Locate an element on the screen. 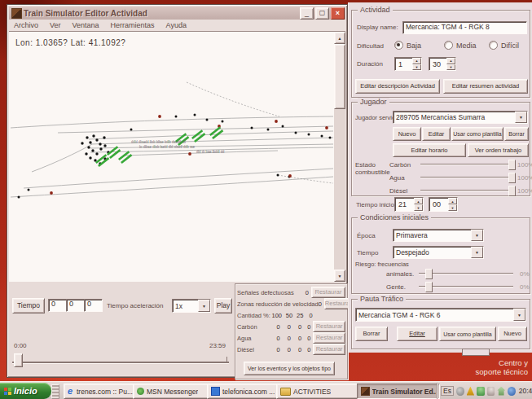 The image size is (532, 399). time-slider-thumb is located at coordinates (18, 360).